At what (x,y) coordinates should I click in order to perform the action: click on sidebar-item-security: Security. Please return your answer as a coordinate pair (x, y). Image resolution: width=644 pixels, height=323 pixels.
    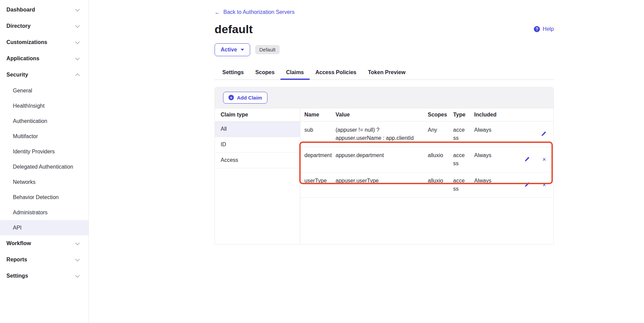
    Looking at the image, I should click on (44, 75).